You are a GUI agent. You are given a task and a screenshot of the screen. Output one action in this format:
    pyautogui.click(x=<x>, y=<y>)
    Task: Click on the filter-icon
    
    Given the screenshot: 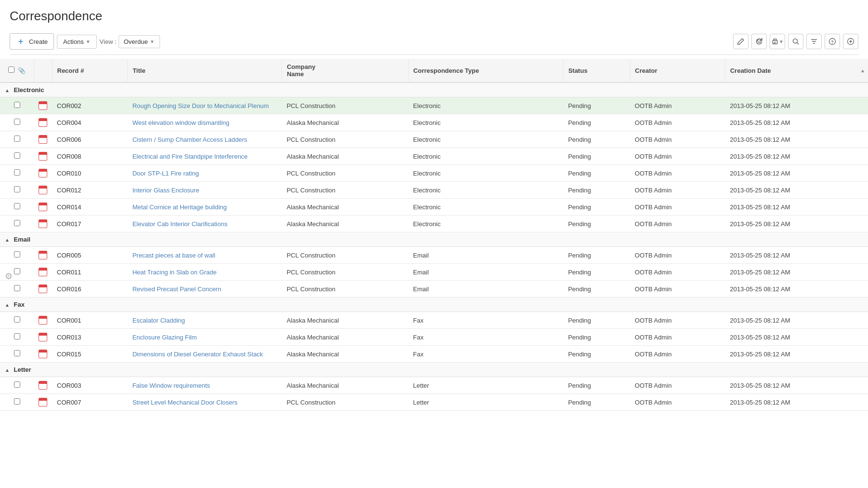 What is the action you would take?
    pyautogui.click(x=814, y=41)
    